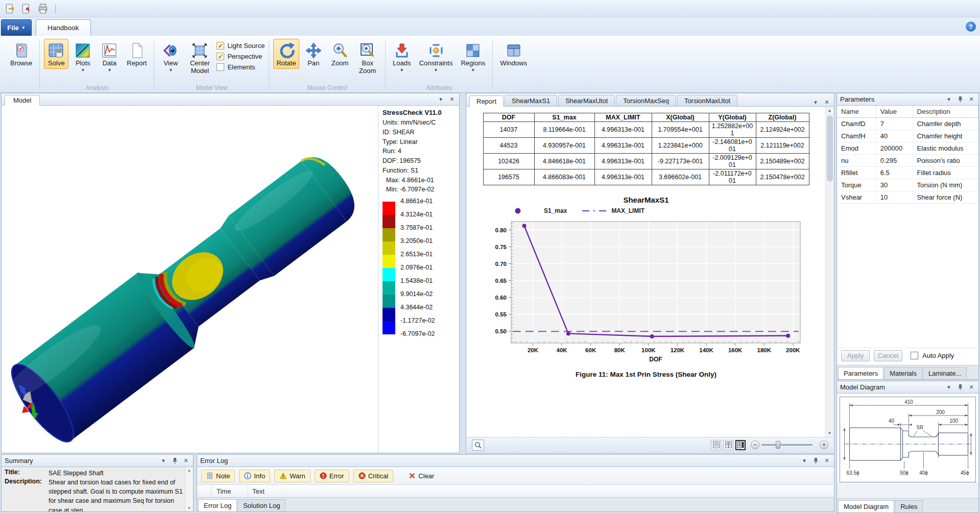 Image resolution: width=980 pixels, height=513 pixels. What do you see at coordinates (56, 54) in the screenshot?
I see `solve-button: Solve` at bounding box center [56, 54].